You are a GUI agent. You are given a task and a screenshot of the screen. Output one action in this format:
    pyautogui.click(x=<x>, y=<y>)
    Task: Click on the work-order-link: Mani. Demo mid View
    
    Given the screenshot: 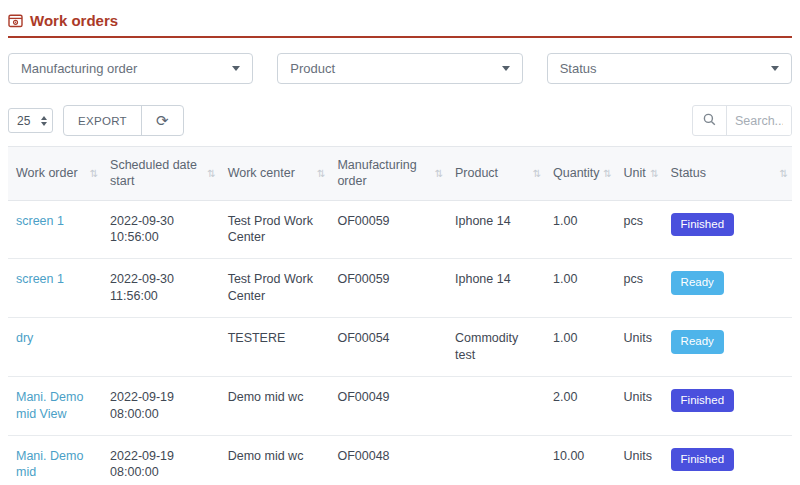 What is the action you would take?
    pyautogui.click(x=50, y=406)
    